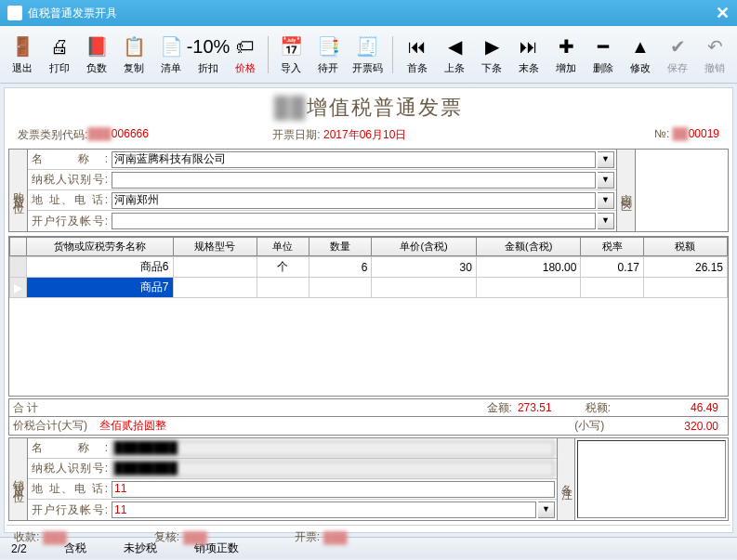 The image size is (737, 560). I want to click on sum-tax: 46.49, so click(704, 408).